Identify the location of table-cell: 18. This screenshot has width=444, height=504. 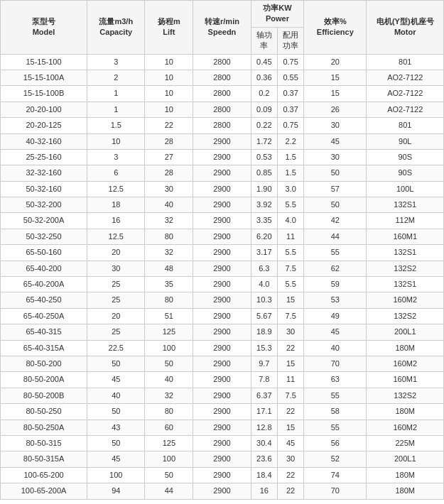
(117, 205).